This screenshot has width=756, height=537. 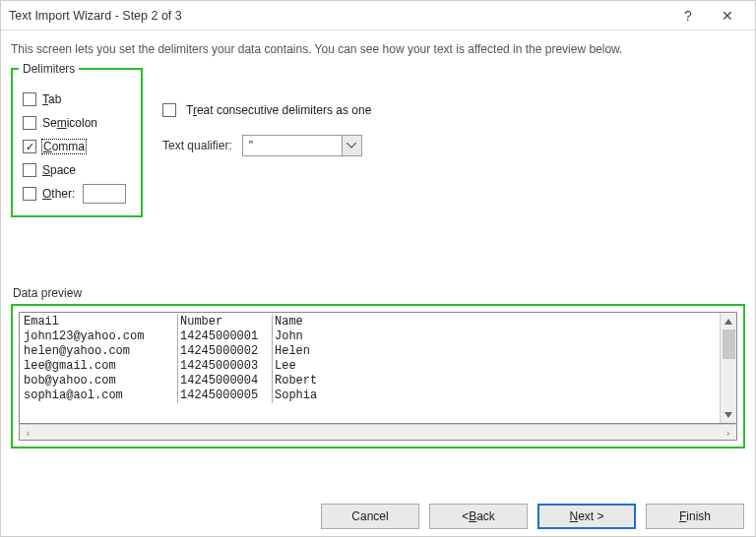 I want to click on description-text: This screen lets you set the delimiters …, so click(x=378, y=47).